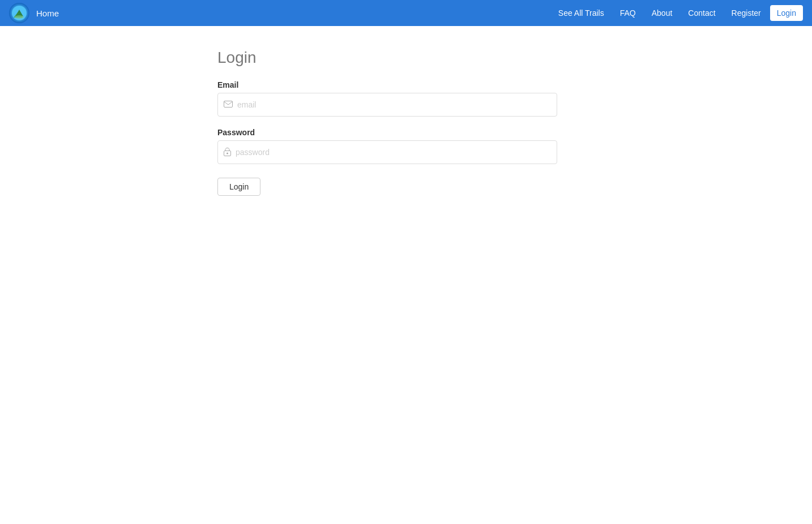 The image size is (812, 524). Describe the element at coordinates (19, 13) in the screenshot. I see `site-logo` at that location.